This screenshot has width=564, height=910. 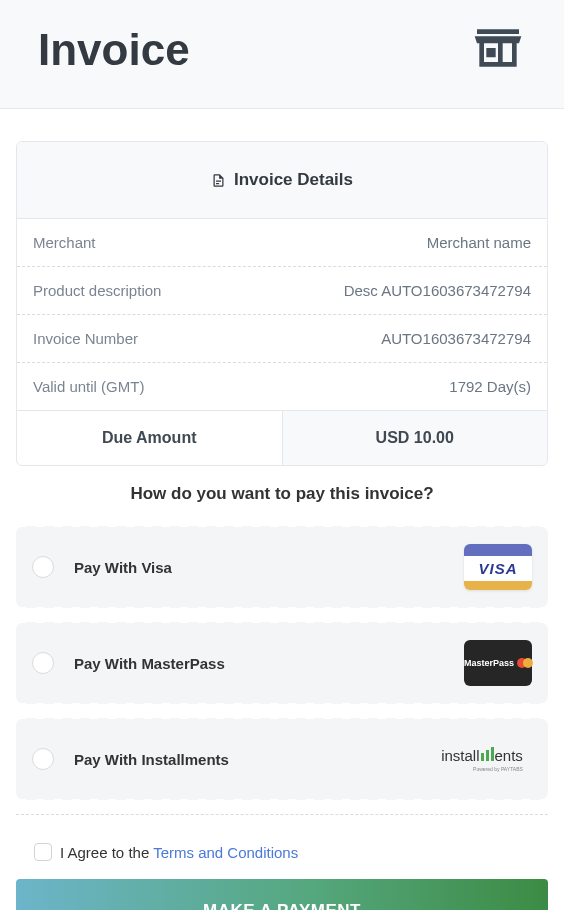 I want to click on page-header: Invoice, so click(x=282, y=54).